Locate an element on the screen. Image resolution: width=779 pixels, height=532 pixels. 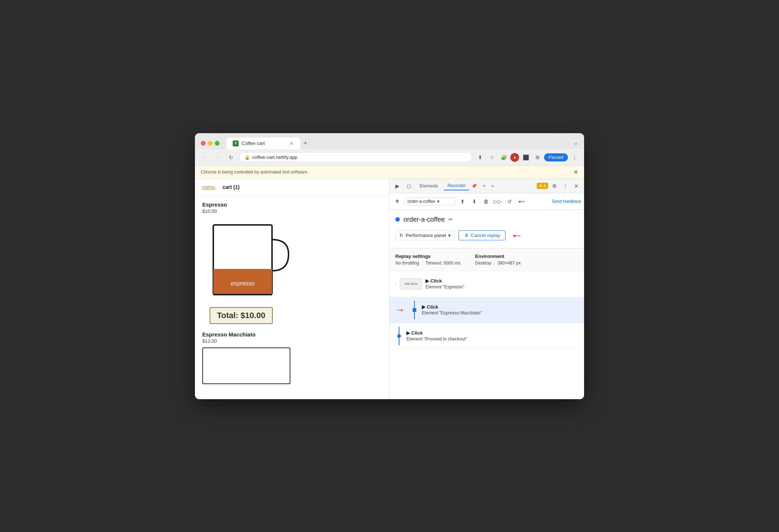
maximize-traffic-light is located at coordinates (217, 143).